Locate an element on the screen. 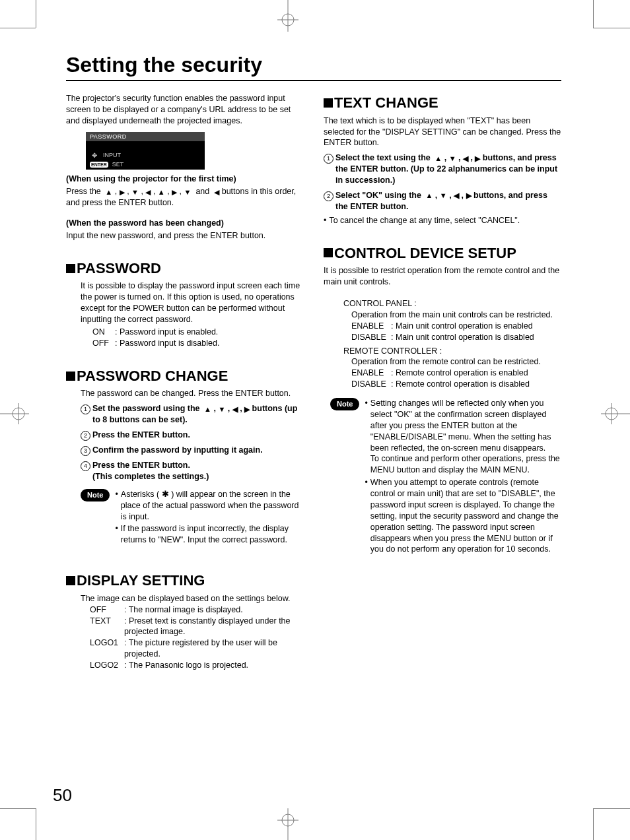 Image resolution: width=630 pixels, height=840 pixels. intro-text: The projector's security function enable… is located at coordinates (185, 110).